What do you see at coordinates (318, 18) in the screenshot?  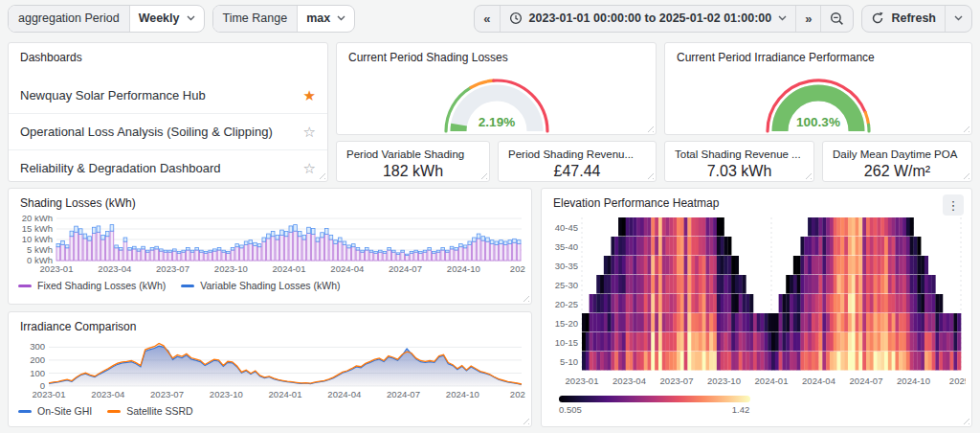 I see `variable-value: max` at bounding box center [318, 18].